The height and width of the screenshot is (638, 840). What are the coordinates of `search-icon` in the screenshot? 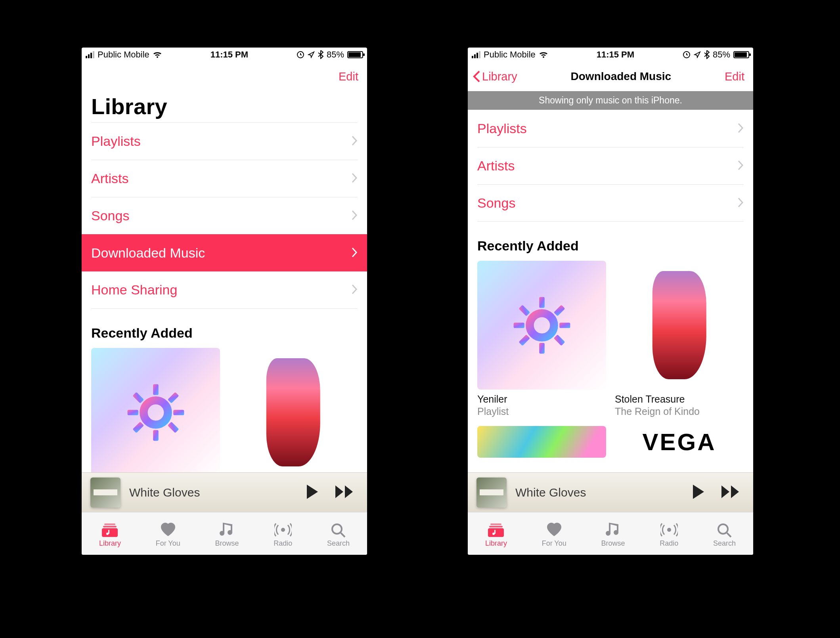 It's located at (725, 530).